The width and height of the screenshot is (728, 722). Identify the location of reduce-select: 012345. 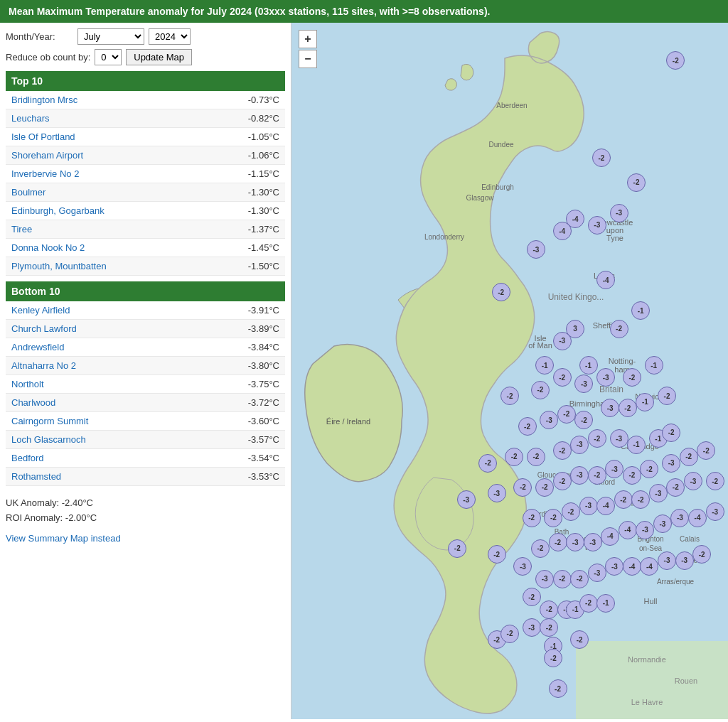
(108, 57).